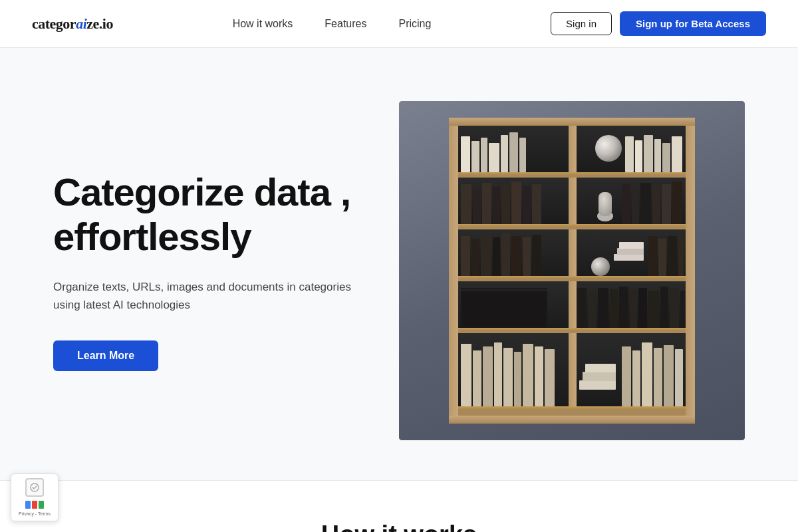 The width and height of the screenshot is (798, 532). I want to click on hero-title: Categorize data , effortlessly, so click(209, 214).